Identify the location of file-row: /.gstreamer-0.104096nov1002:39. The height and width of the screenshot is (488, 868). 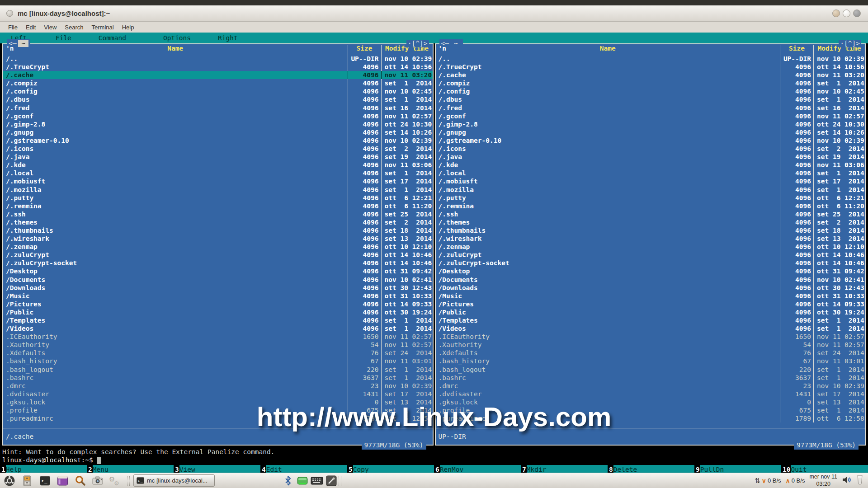
(218, 141).